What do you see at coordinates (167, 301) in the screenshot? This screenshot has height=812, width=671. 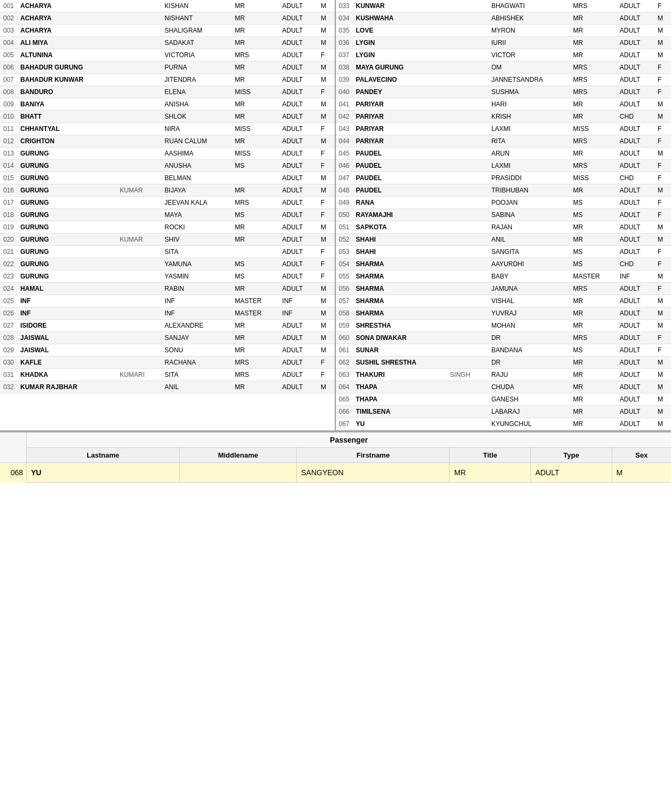 I see `table-row: 025INFINFMASTERINFM` at bounding box center [167, 301].